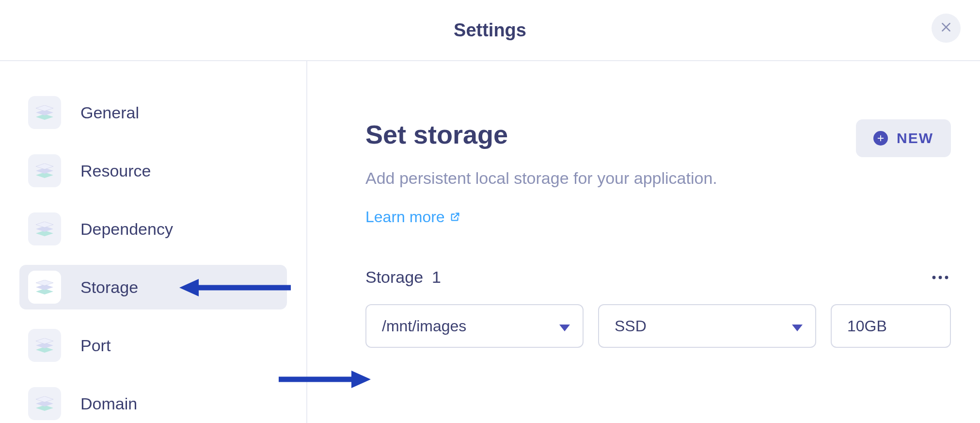  Describe the element at coordinates (940, 277) in the screenshot. I see `more-horizontal-icon` at that location.